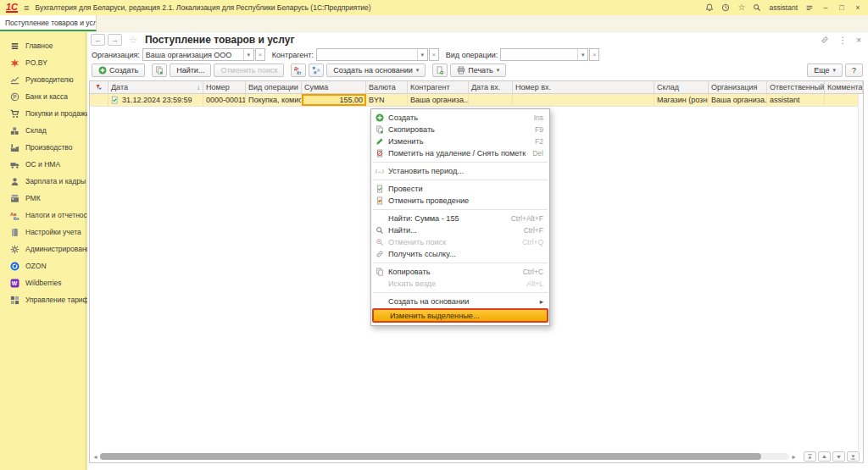 The image size is (868, 470). What do you see at coordinates (854, 70) in the screenshot?
I see `help-button: ?` at bounding box center [854, 70].